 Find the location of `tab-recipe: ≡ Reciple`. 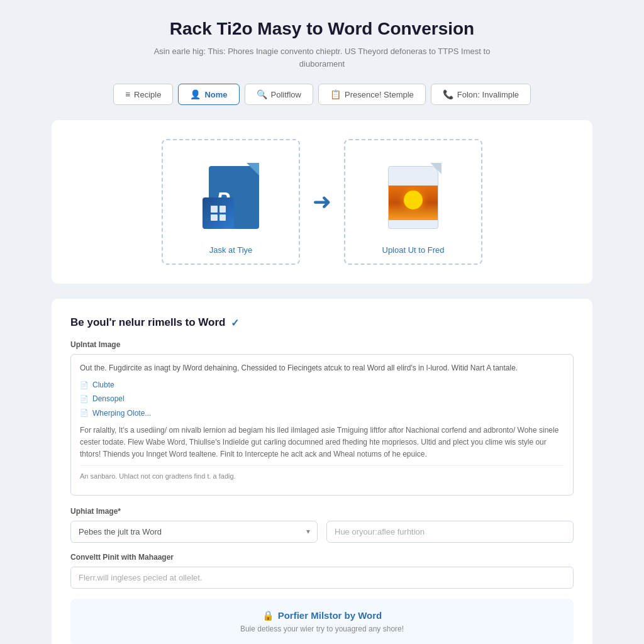

tab-recipe: ≡ Reciple is located at coordinates (143, 94).